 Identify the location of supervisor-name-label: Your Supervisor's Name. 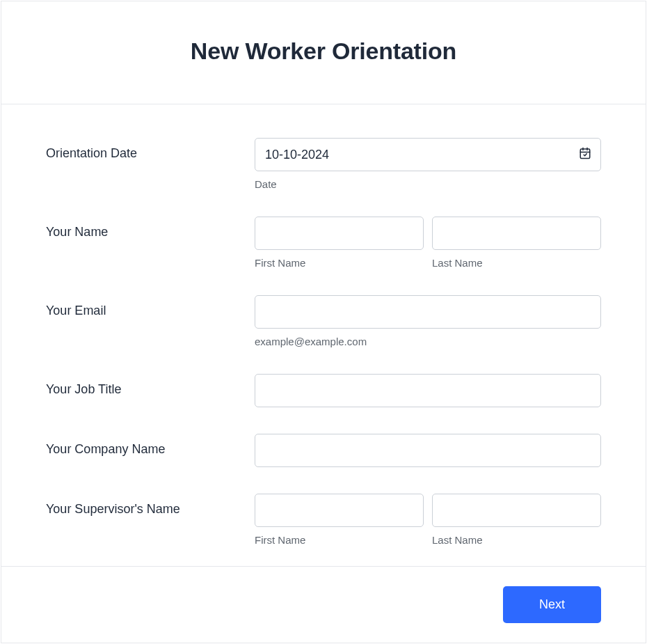
(113, 509).